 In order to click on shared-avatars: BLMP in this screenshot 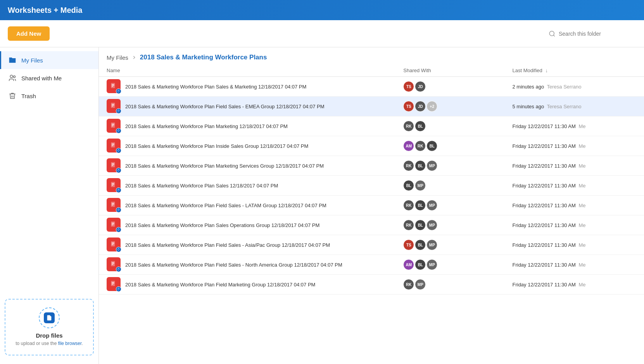, I will do `click(453, 185)`.